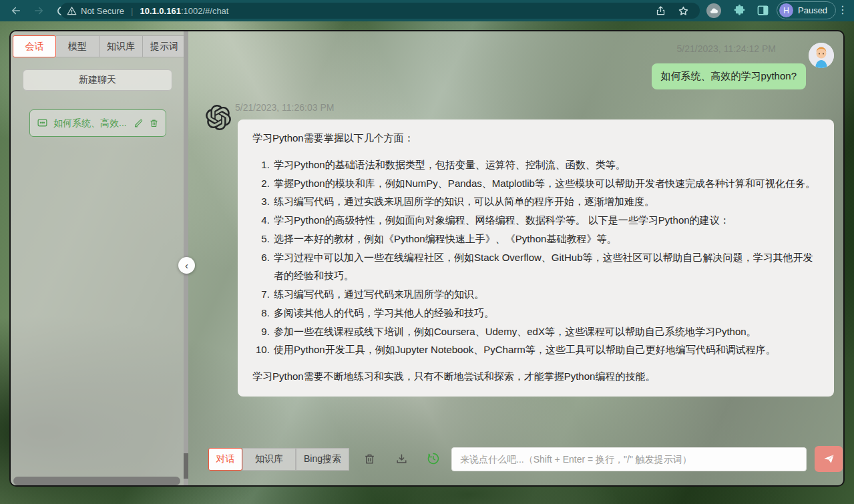 The height and width of the screenshot is (504, 854). I want to click on address-bar: Not Secure | 10.1.0.161:1002/#/chat, so click(380, 11).